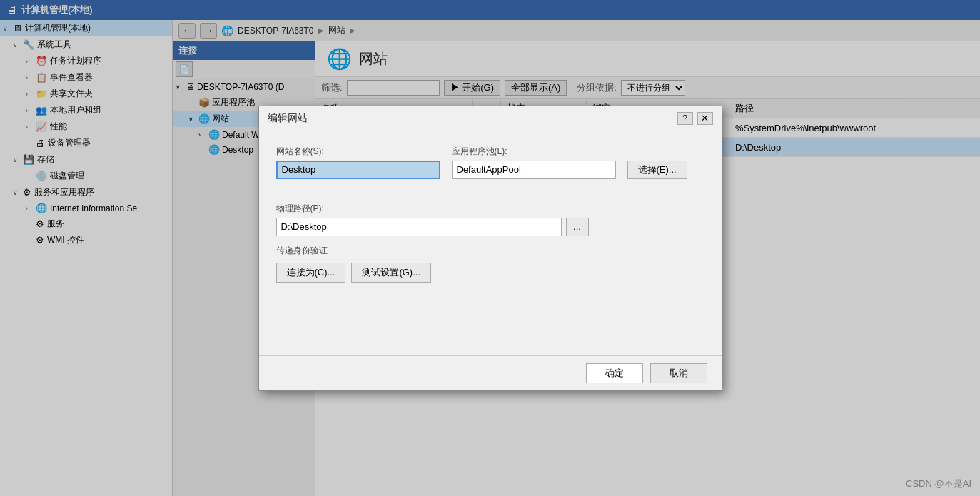 The height and width of the screenshot is (496, 980). What do you see at coordinates (615, 373) in the screenshot?
I see `confirm-button: 确定` at bounding box center [615, 373].